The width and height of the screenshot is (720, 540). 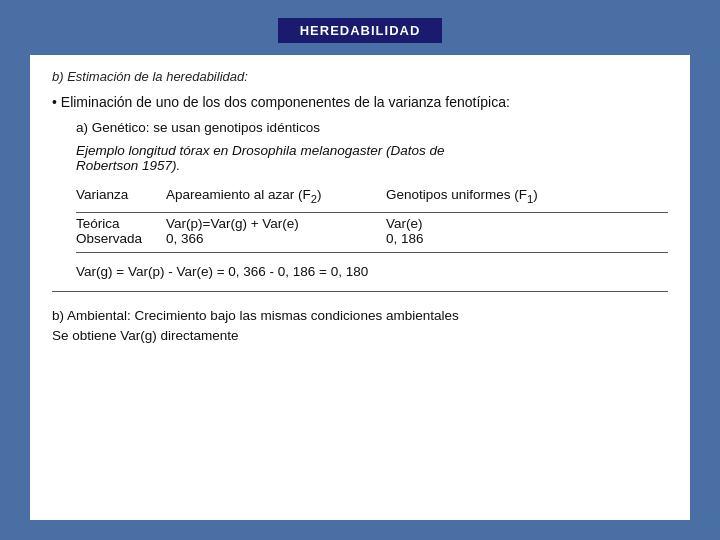 What do you see at coordinates (121, 238) in the screenshot?
I see `row2-col1: Observada` at bounding box center [121, 238].